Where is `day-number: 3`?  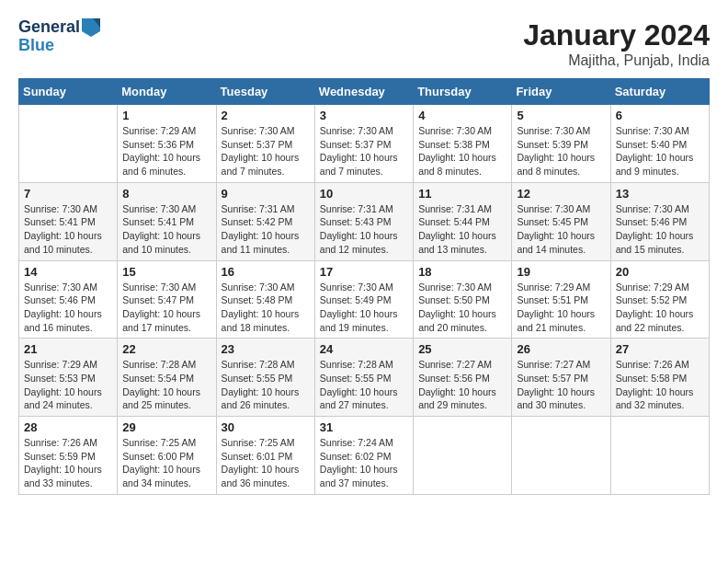
day-number: 3 is located at coordinates (364, 116).